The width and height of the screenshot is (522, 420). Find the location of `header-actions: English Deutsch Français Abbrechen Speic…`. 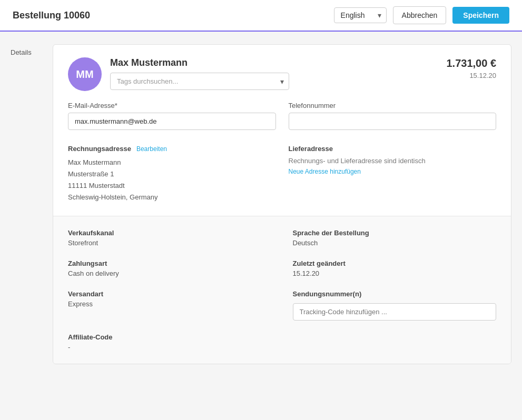

header-actions: English Deutsch Français Abbrechen Speic… is located at coordinates (421, 15).